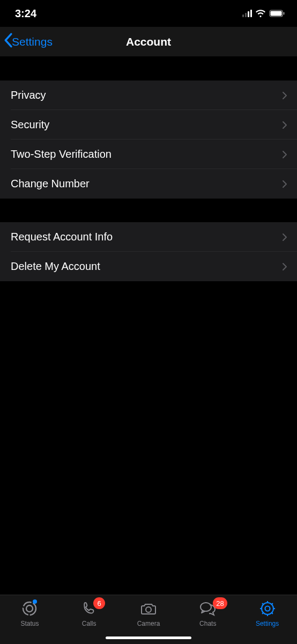 Image resolution: width=297 pixels, height=644 pixels. I want to click on tab-label: Status, so click(29, 624).